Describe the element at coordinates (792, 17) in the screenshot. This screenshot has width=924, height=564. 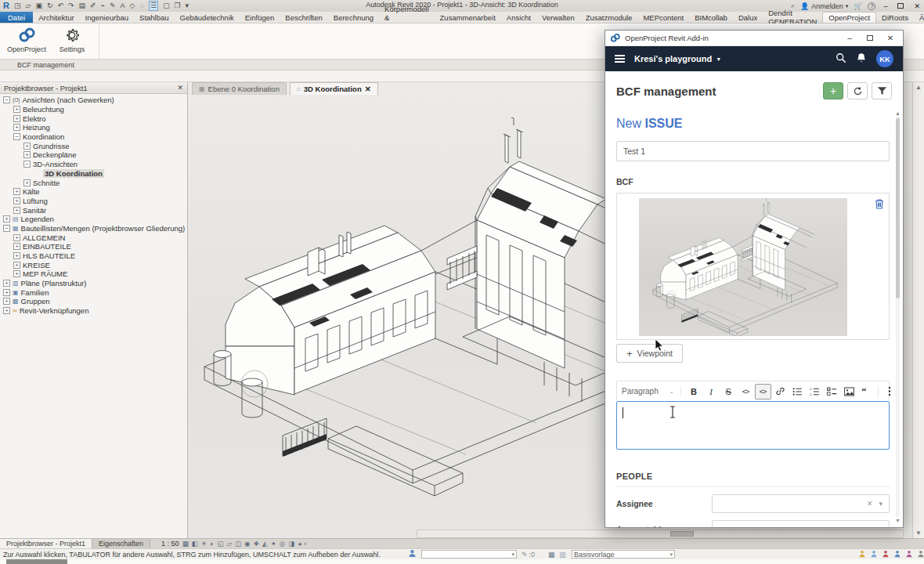
I see `tab-dendrit-generation: Dendrit GENERATION` at that location.